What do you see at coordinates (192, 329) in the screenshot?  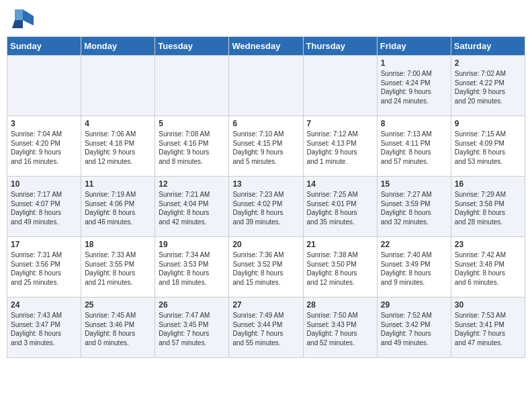 I see `day-info: Sunrise: 7:47 AM Sunset: 3:45 PM Dayligh…` at bounding box center [192, 329].